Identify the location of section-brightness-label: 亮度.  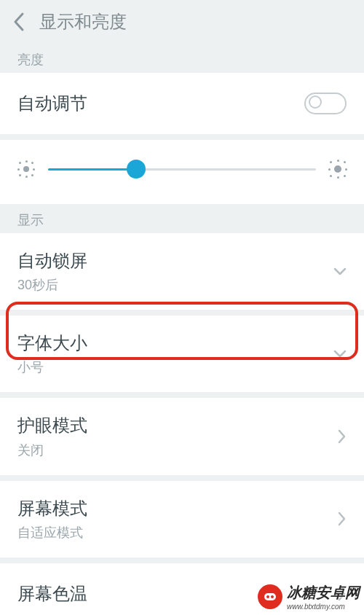
(182, 58).